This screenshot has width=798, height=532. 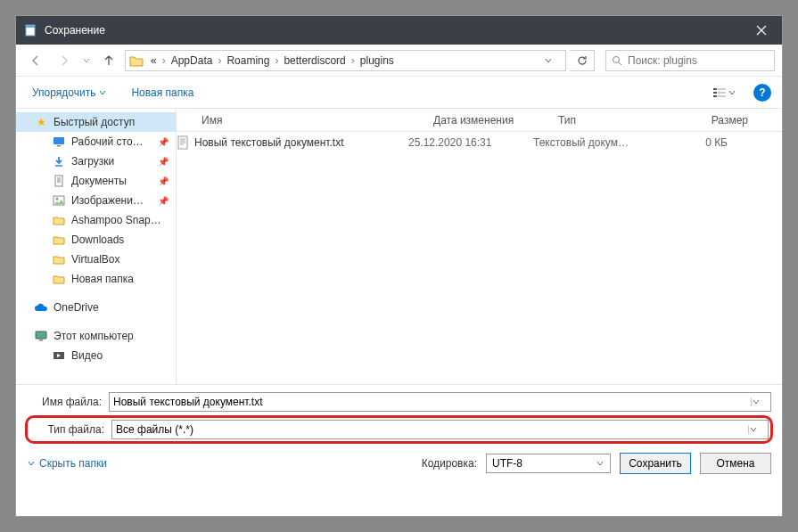 What do you see at coordinates (96, 161) in the screenshot?
I see `sidebar-downloads: Загрузки 📌` at bounding box center [96, 161].